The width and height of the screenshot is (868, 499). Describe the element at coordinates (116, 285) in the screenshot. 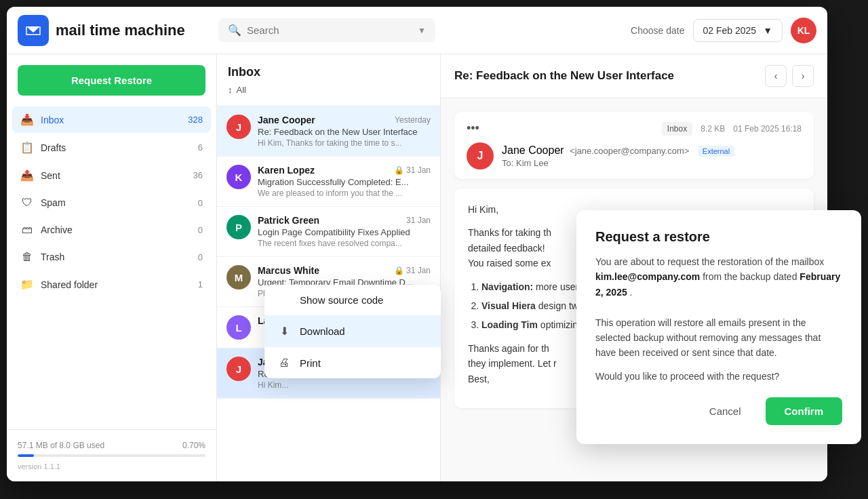

I see `shared-label: Shared folder` at that location.